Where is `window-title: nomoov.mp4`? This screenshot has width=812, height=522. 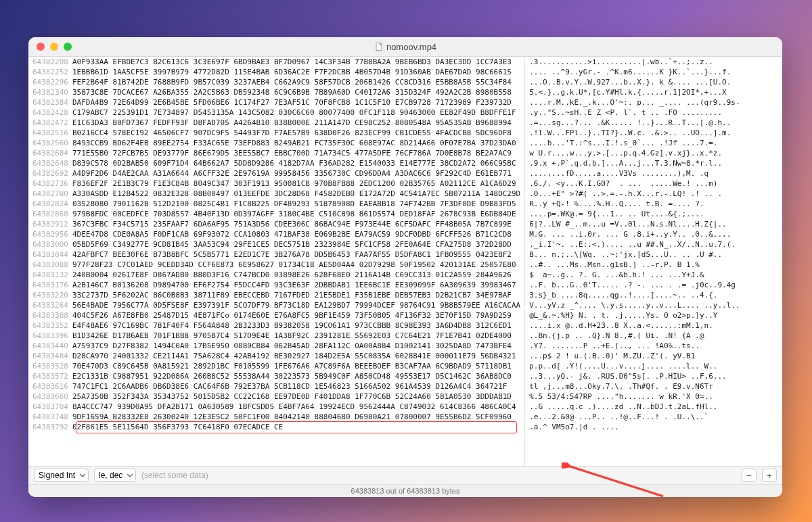 window-title: nomoov.mp4 is located at coordinates (405, 47).